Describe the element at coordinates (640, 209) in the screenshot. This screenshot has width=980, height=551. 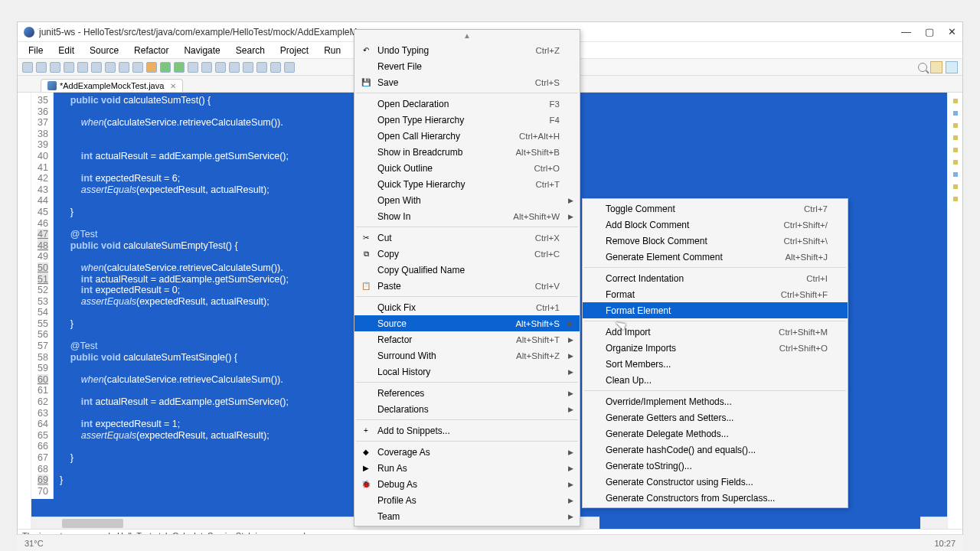
I see `menu-item-label: Toggle Comment` at that location.